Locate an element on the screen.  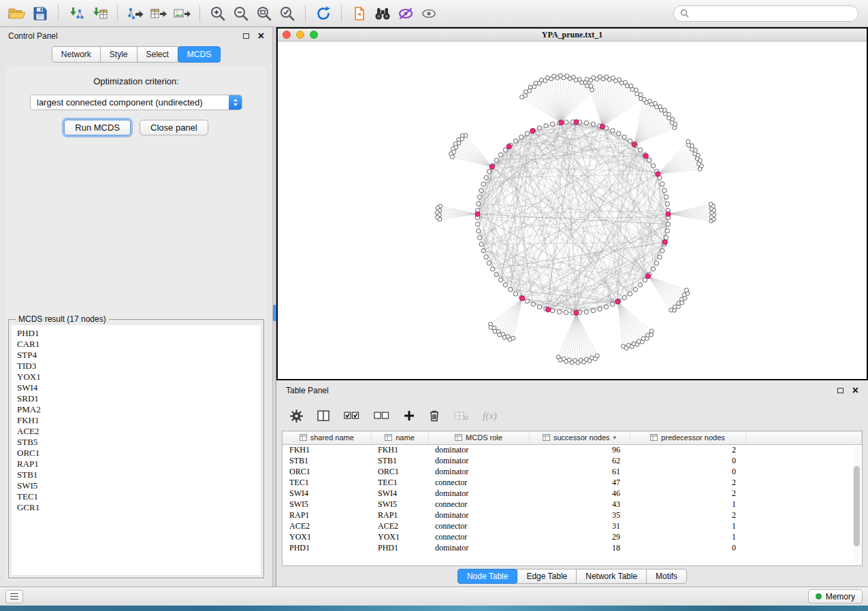
import-table-button is located at coordinates (99, 14).